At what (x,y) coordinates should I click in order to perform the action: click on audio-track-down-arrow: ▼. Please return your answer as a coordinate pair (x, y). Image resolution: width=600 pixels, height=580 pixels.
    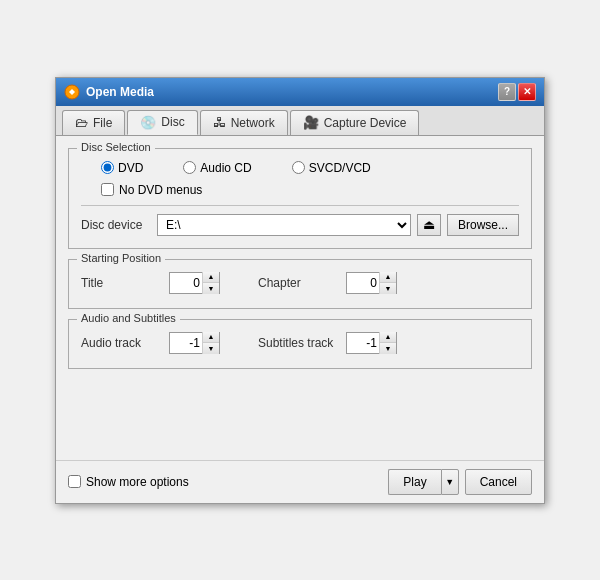
    Looking at the image, I should click on (211, 348).